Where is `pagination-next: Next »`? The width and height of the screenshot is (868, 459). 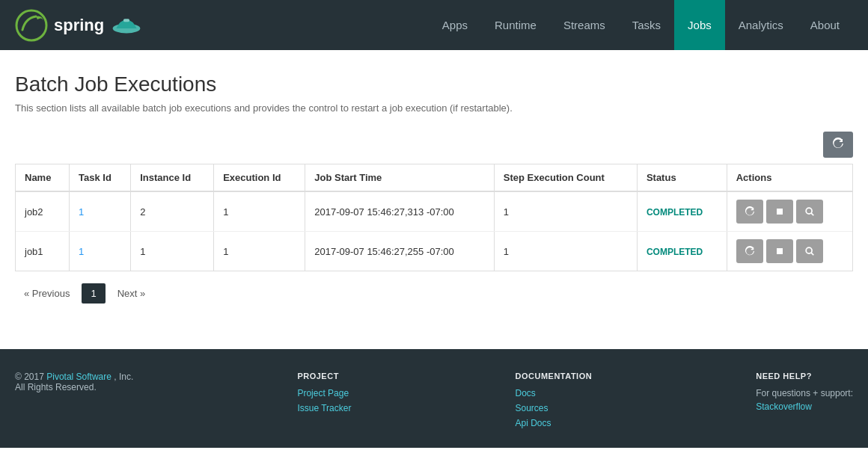 pagination-next: Next » is located at coordinates (132, 293).